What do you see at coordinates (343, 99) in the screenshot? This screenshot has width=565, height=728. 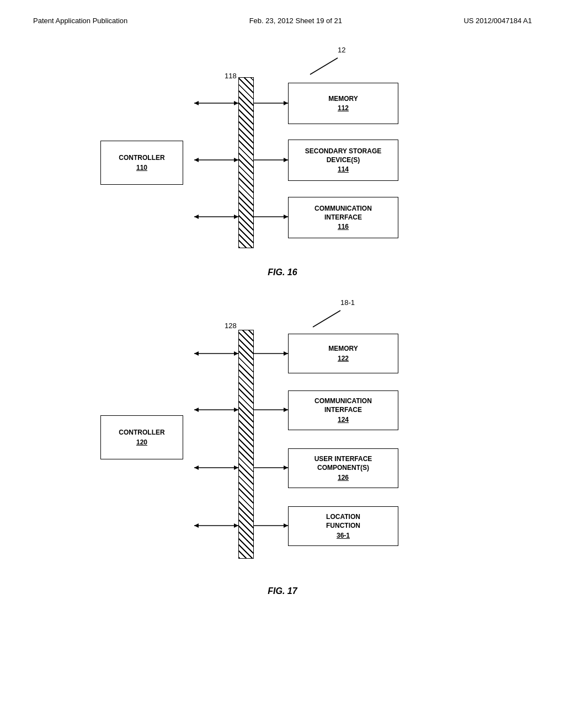 I see `fig16-memory-label: MEMORY` at bounding box center [343, 99].